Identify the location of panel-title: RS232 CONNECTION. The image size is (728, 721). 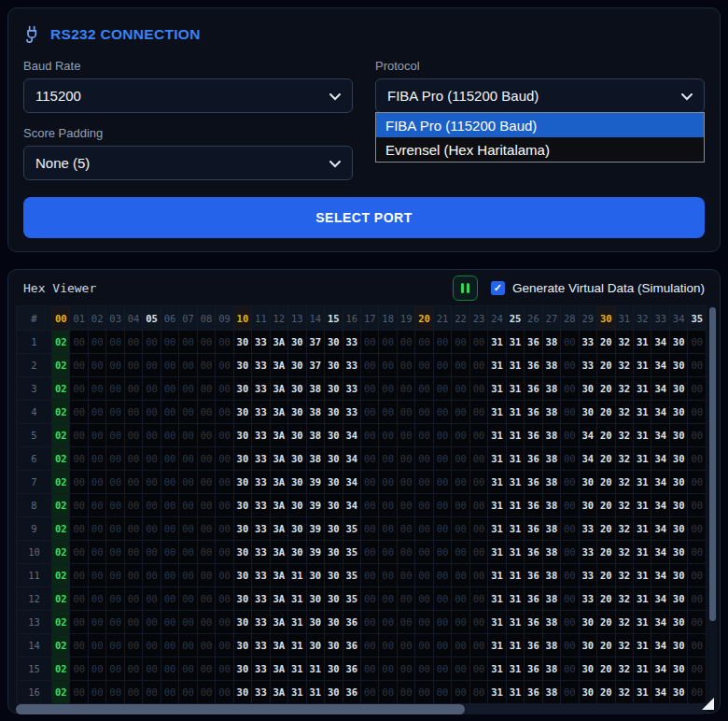
(125, 35).